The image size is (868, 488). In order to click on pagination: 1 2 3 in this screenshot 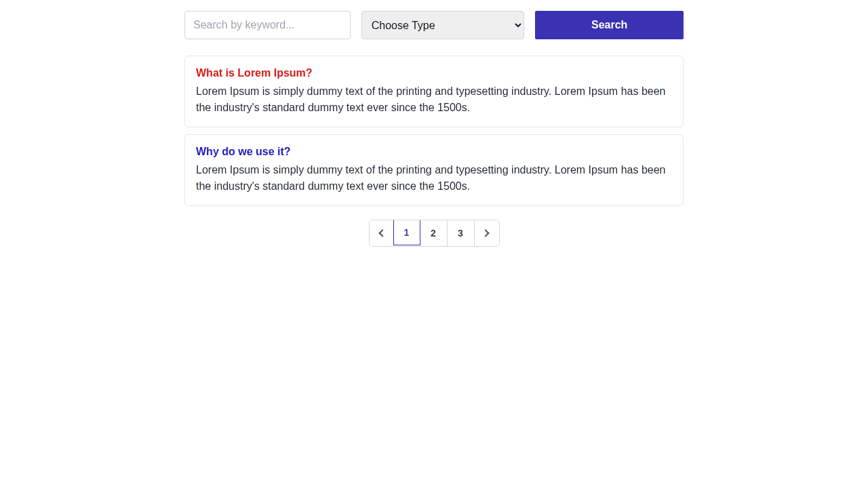, I will do `click(434, 233)`.